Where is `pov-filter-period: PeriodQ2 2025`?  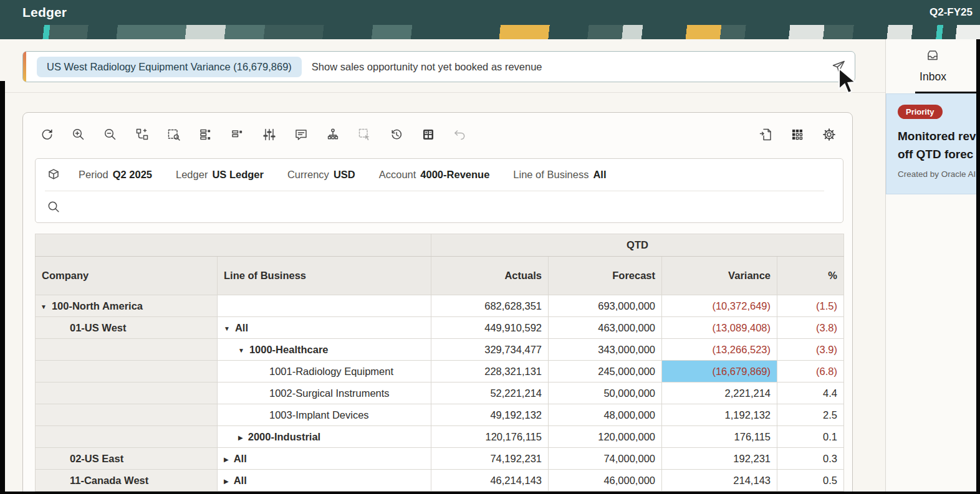 pov-filter-period: PeriodQ2 2025 is located at coordinates (115, 174).